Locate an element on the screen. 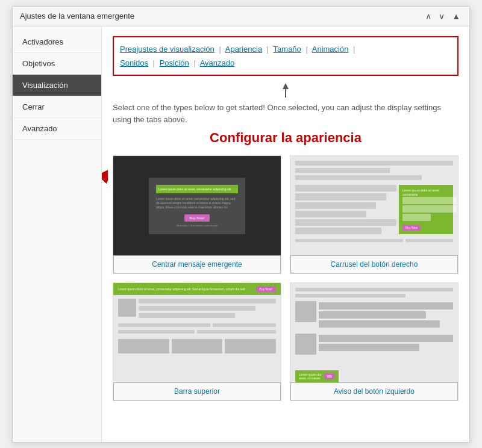  center-popup-box: Lorem ipsum dolor sit amet, consectetur … is located at coordinates (197, 206).